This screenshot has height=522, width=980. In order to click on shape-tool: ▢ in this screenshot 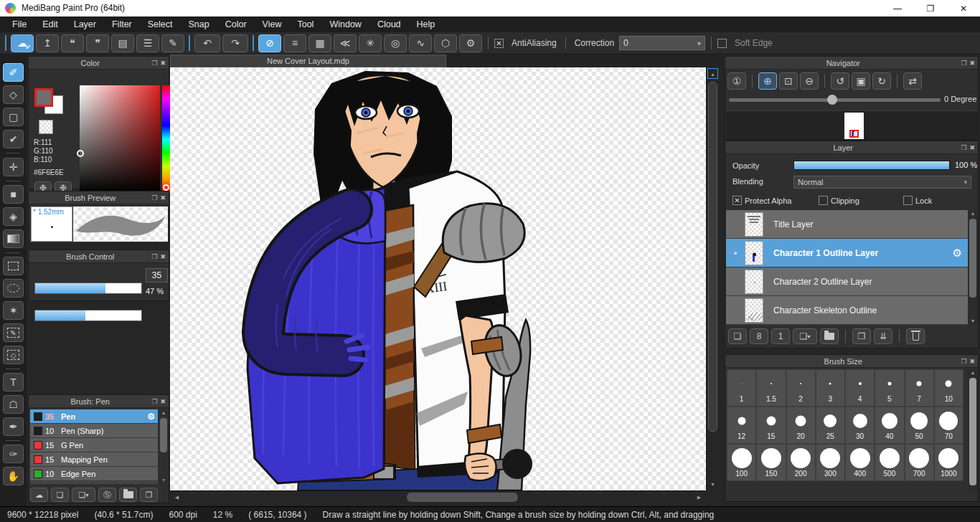, I will do `click(13, 117)`.